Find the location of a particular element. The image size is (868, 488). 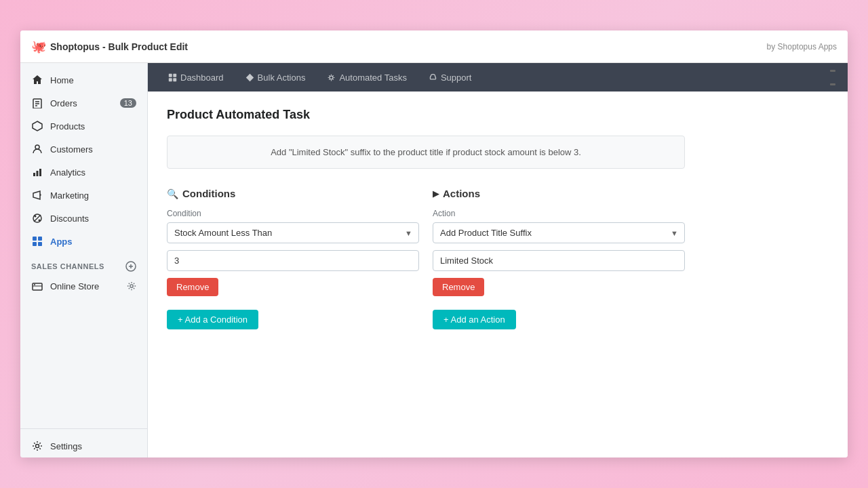

actions-header: ▶ Actions is located at coordinates (559, 194).